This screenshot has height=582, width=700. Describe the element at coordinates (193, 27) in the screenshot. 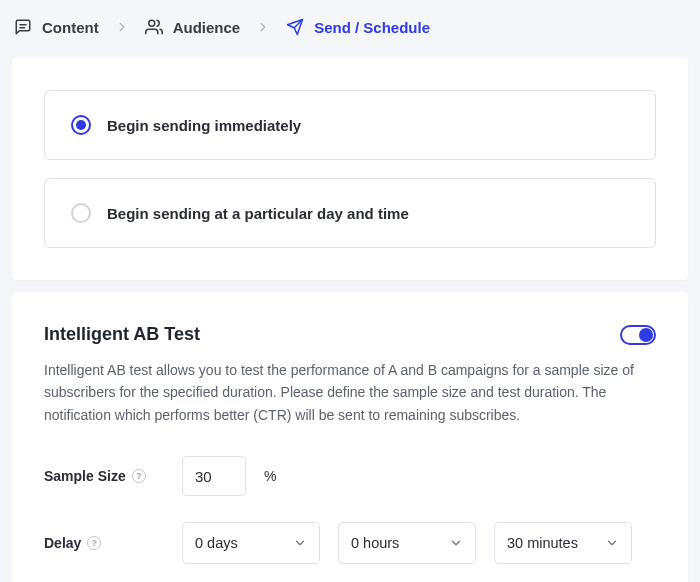

I see `breadcrumb-step-audience: Audience` at that location.